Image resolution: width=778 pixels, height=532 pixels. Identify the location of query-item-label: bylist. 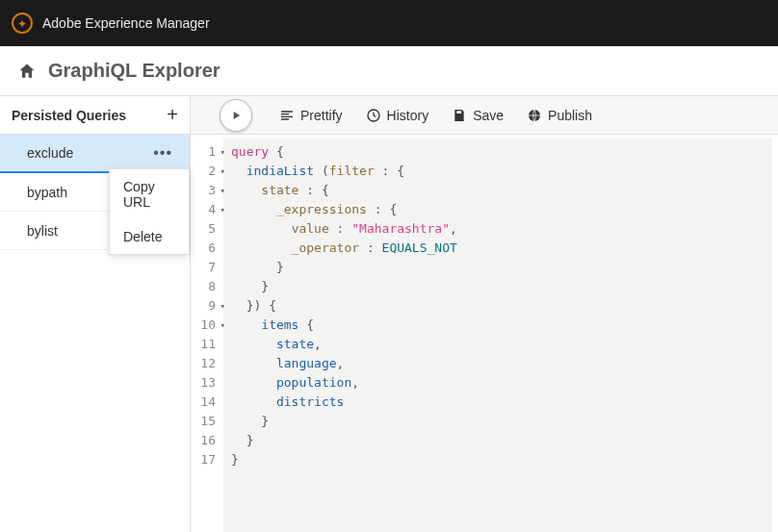
(42, 231).